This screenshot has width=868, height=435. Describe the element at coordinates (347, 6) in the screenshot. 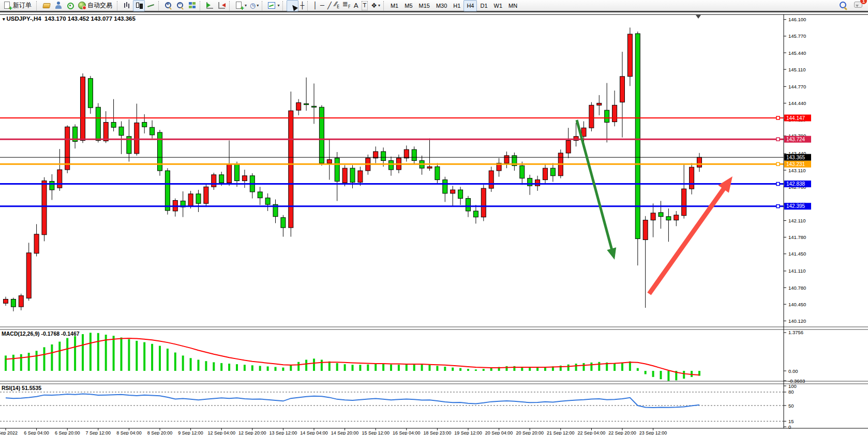

I see `toolbar-group-objects: │─╱⁄⁄E≣FAT❖▾` at that location.